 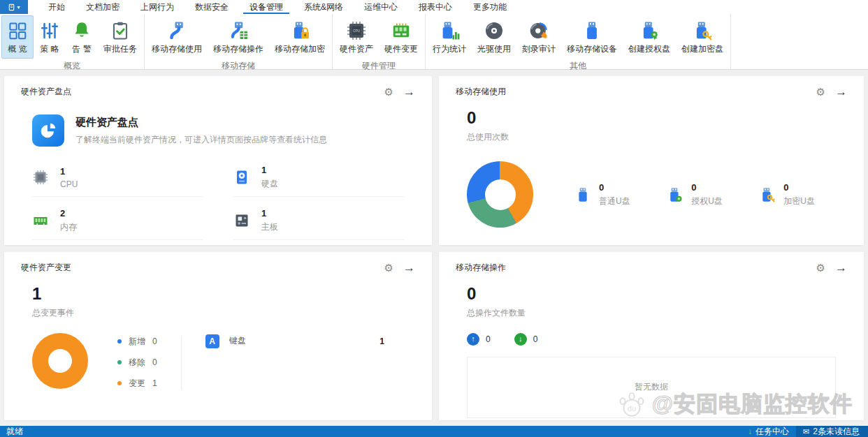 What do you see at coordinates (82, 31) in the screenshot?
I see `bell-icon` at bounding box center [82, 31].